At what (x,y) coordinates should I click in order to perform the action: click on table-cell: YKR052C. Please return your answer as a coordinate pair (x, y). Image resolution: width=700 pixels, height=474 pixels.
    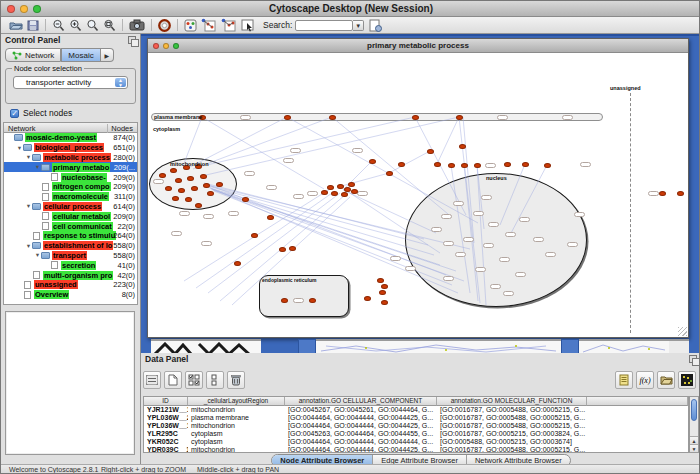
    Looking at the image, I should click on (166, 442).